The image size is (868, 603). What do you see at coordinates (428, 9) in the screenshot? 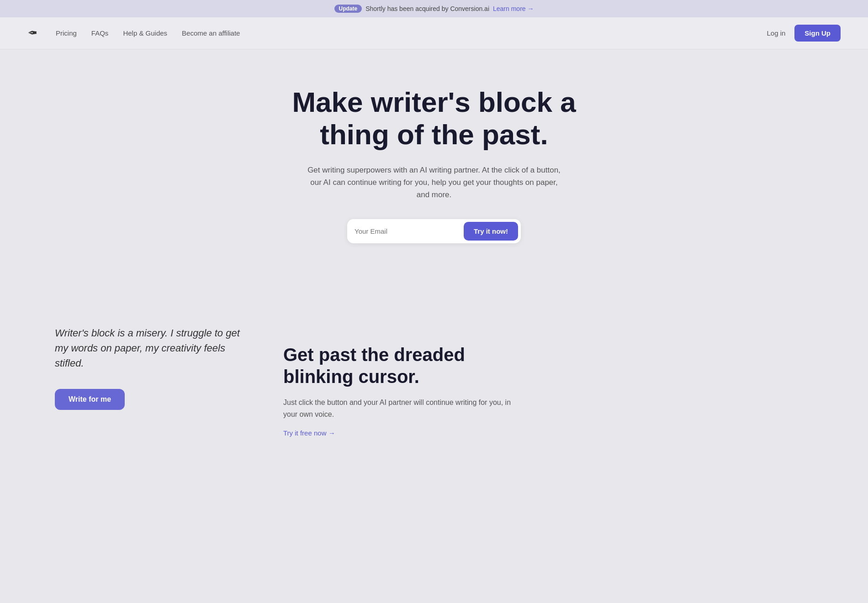
I see `announcement-text: Shortly has been acquired by Conversion.…` at bounding box center [428, 9].